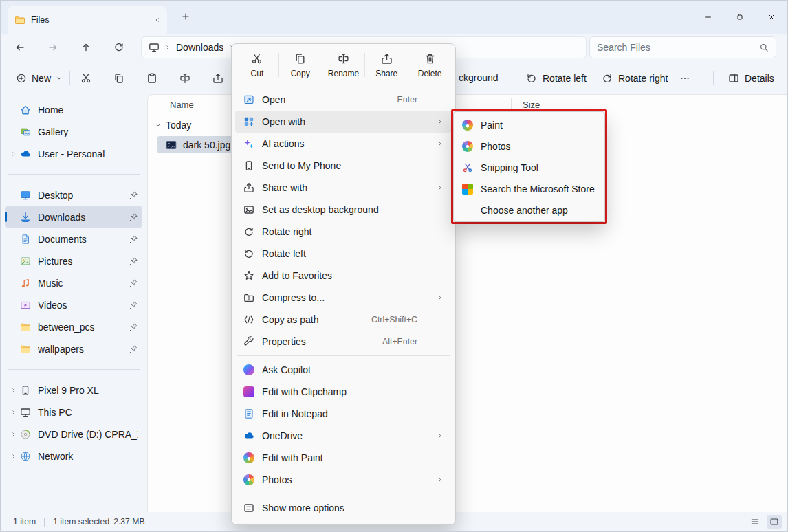 The width and height of the screenshot is (788, 532). What do you see at coordinates (119, 47) in the screenshot?
I see `refresh-icon` at bounding box center [119, 47].